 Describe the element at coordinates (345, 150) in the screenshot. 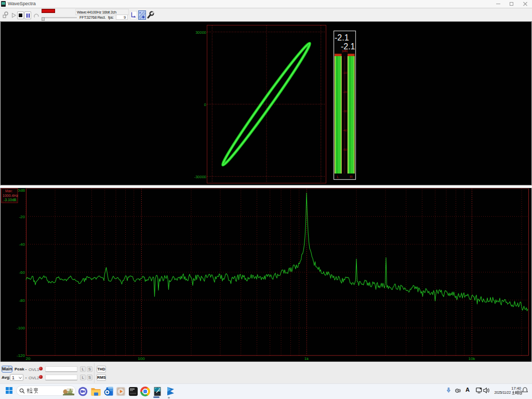

I see `svg-text: -50` at that location.